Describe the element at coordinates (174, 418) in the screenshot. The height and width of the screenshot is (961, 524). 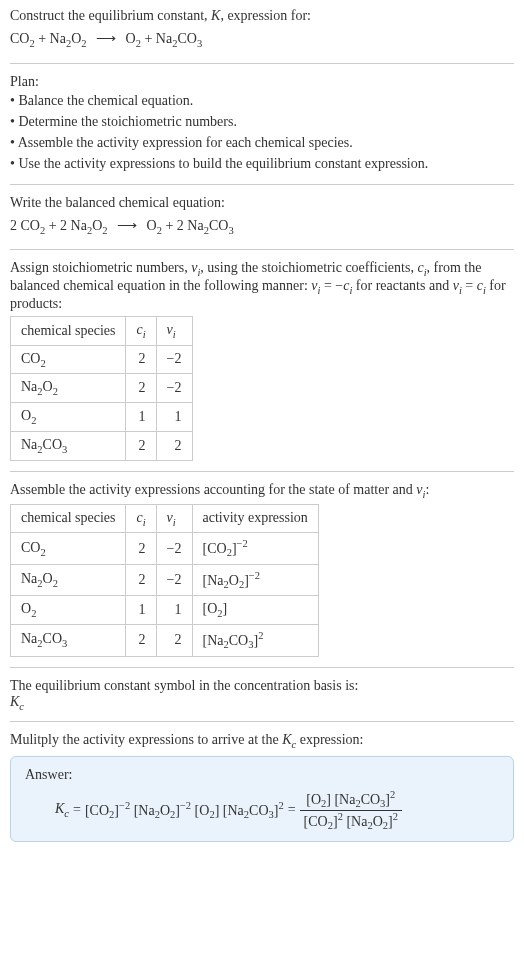
I see `cell-nui-2: 1` at that location.